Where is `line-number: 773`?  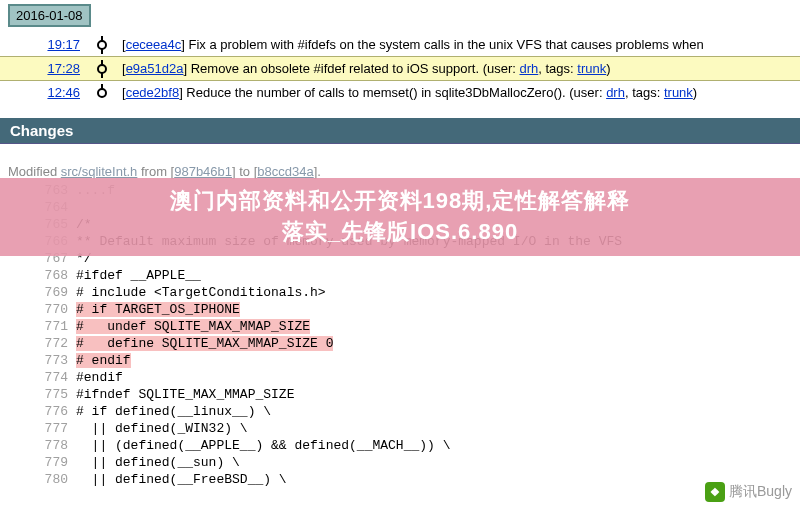 line-number: 773 is located at coordinates (57, 362).